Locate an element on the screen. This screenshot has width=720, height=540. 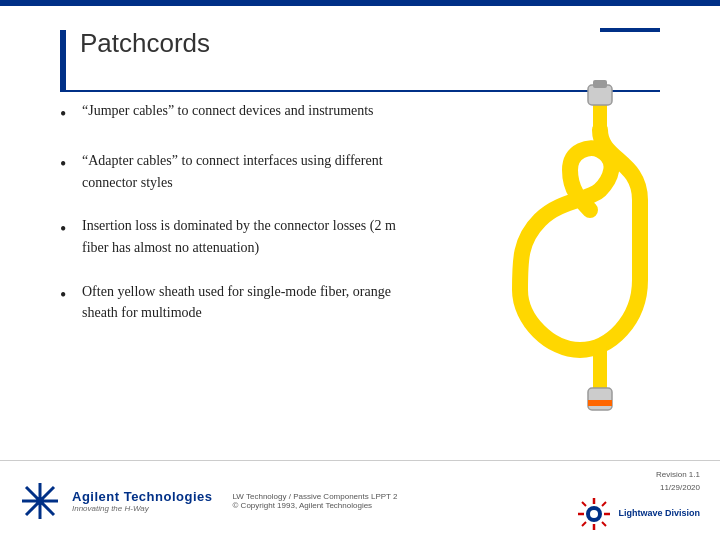
bullet-text-2: “Adapter cables” to connect interfaces u… is located at coordinates (246, 172).